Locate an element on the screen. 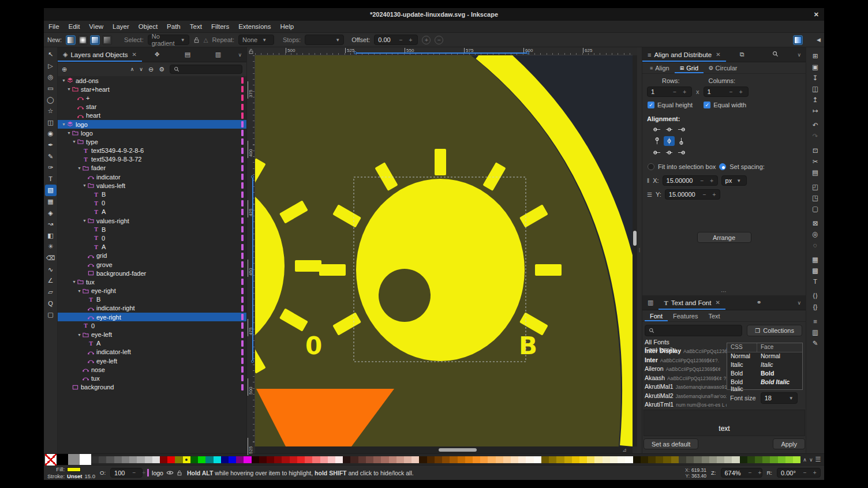 Image resolution: width=868 pixels, height=488 pixels. export-image-icon: ↦ is located at coordinates (815, 111).